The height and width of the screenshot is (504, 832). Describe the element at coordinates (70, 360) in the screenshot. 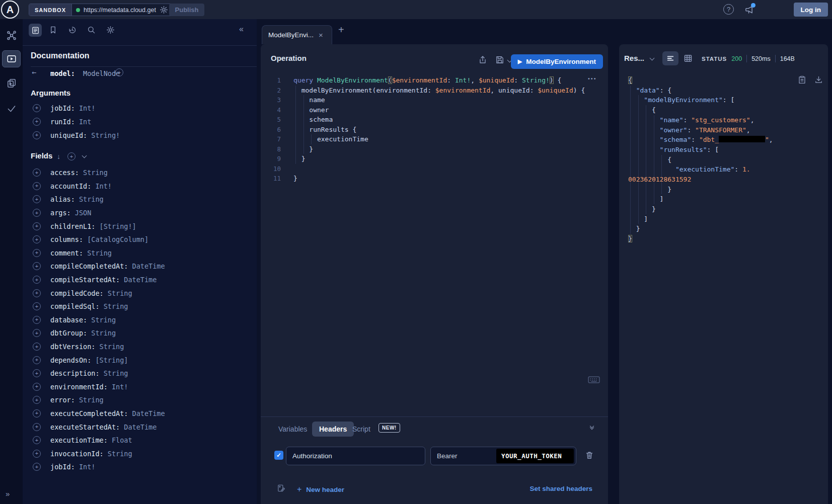

I see `field-name: dependsOn:` at that location.